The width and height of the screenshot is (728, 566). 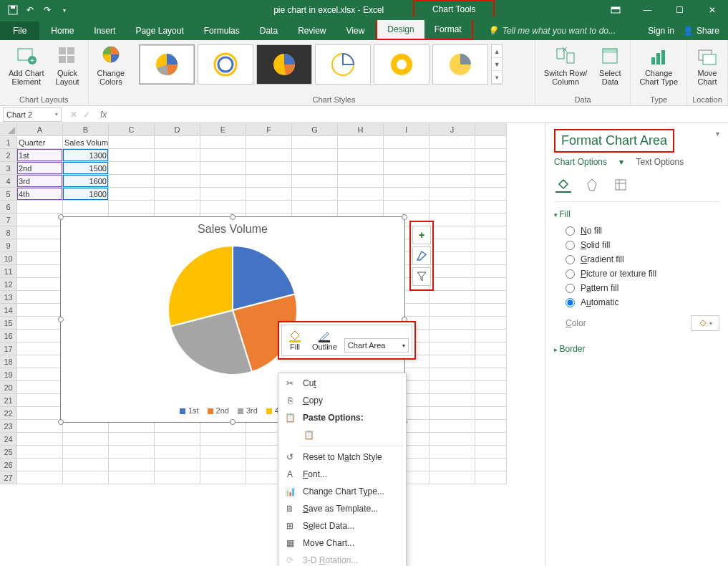 What do you see at coordinates (377, 345) in the screenshot?
I see `mini-element-selector: Chart Area▾` at bounding box center [377, 345].